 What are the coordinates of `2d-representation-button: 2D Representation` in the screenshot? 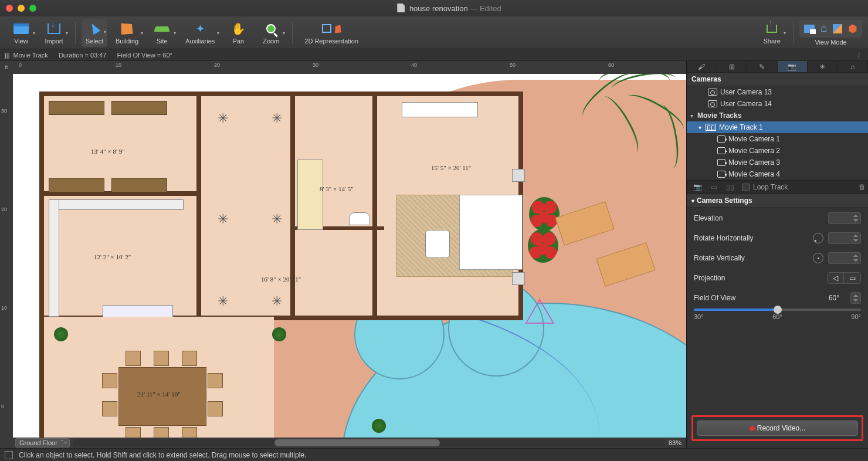 It's located at (331, 33).